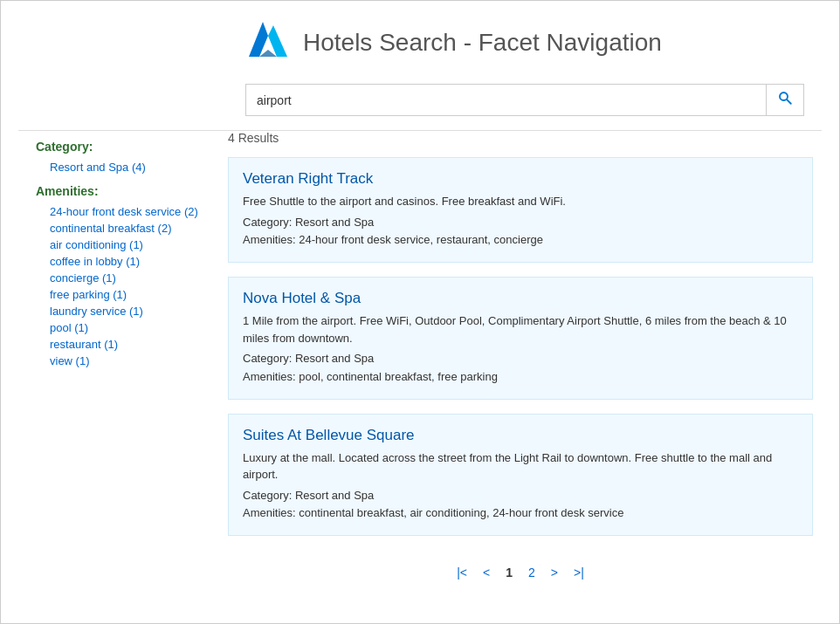 The height and width of the screenshot is (624, 840). I want to click on sidebar-amenity-6: laundry service (1), so click(119, 311).